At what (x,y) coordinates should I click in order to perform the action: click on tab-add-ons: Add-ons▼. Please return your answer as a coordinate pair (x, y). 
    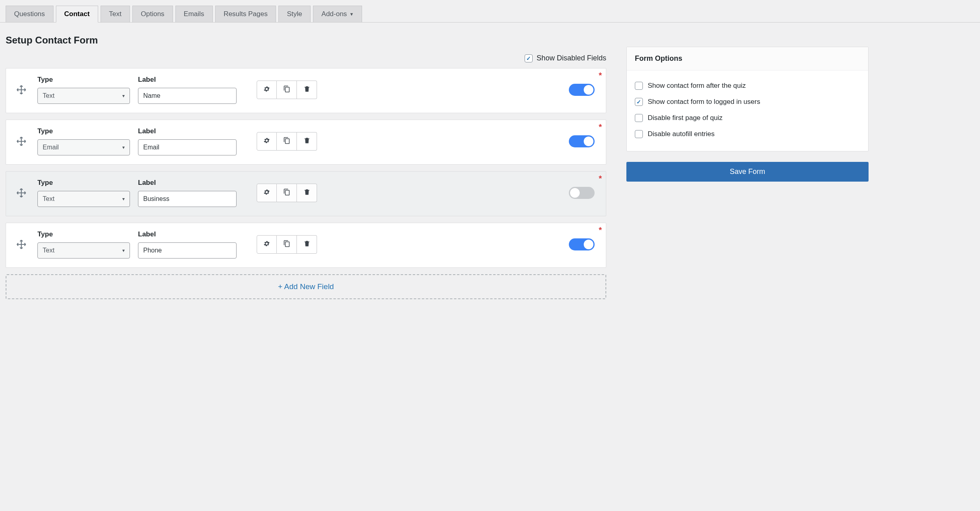
    Looking at the image, I should click on (338, 14).